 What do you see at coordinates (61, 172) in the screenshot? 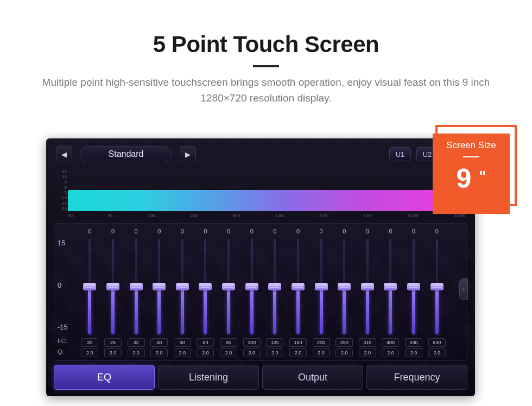
I see `spectrum-y-tick: 15` at bounding box center [61, 172].